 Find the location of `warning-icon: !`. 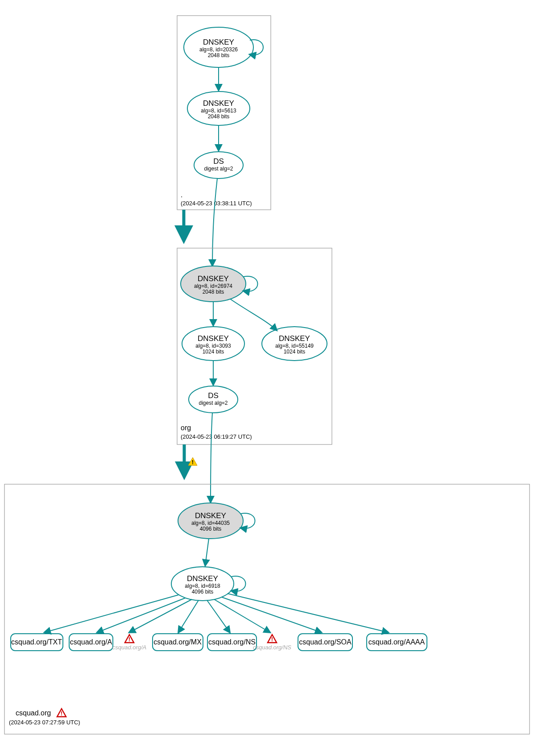

warning-icon: ! is located at coordinates (193, 461).